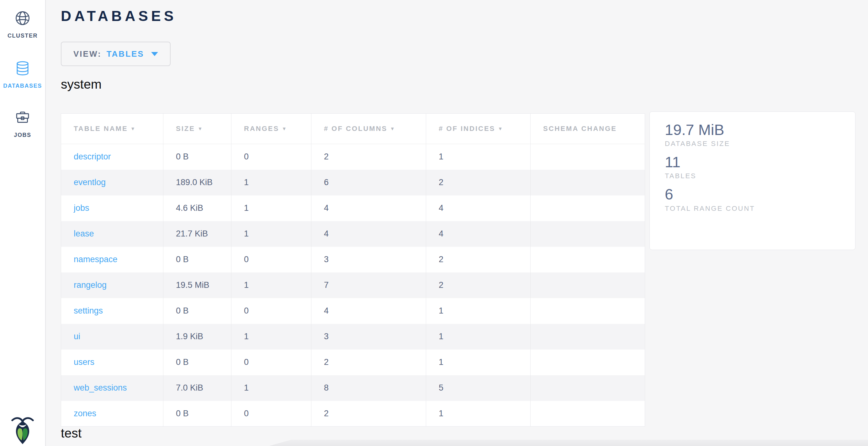 The image size is (868, 446). What do you see at coordinates (757, 162) in the screenshot?
I see `stat-value: 11` at bounding box center [757, 162].